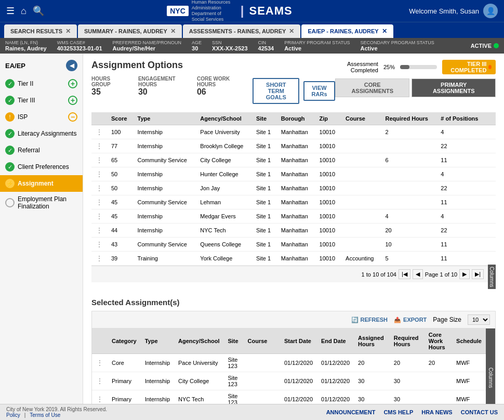 The image size is (504, 420). Describe the element at coordinates (213, 11) in the screenshot. I see `hra-text: Human Resources Administration Departmen…` at that location.